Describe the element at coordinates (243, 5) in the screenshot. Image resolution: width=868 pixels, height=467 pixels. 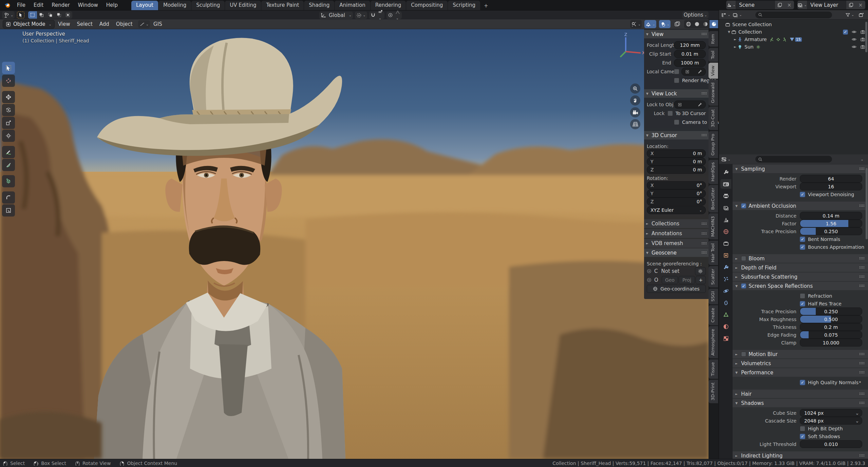
I see `workspace-tab-uv-editing: UV Editing` at that location.